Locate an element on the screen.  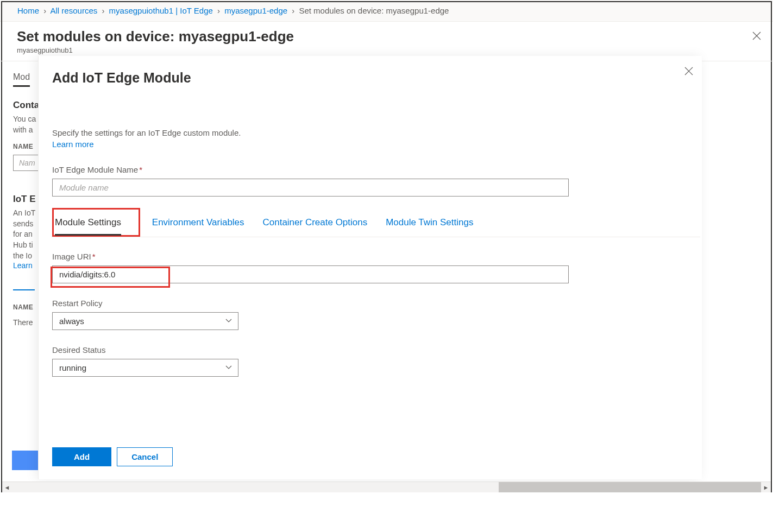
module-name-label: IoT Edge Module Name* is located at coordinates (377, 169).